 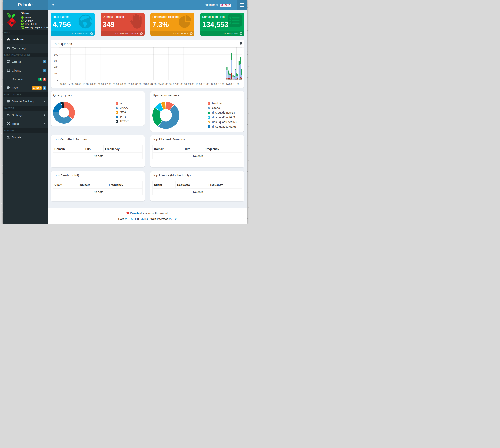 I want to click on svg-text: 19:00, so click(x=86, y=84).